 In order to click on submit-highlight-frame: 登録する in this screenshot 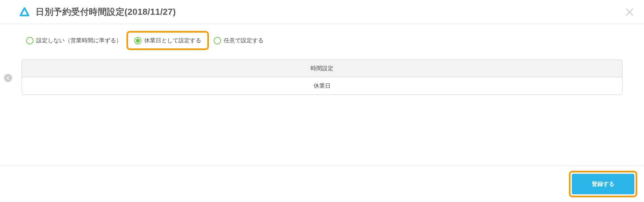, I will do `click(603, 184)`.